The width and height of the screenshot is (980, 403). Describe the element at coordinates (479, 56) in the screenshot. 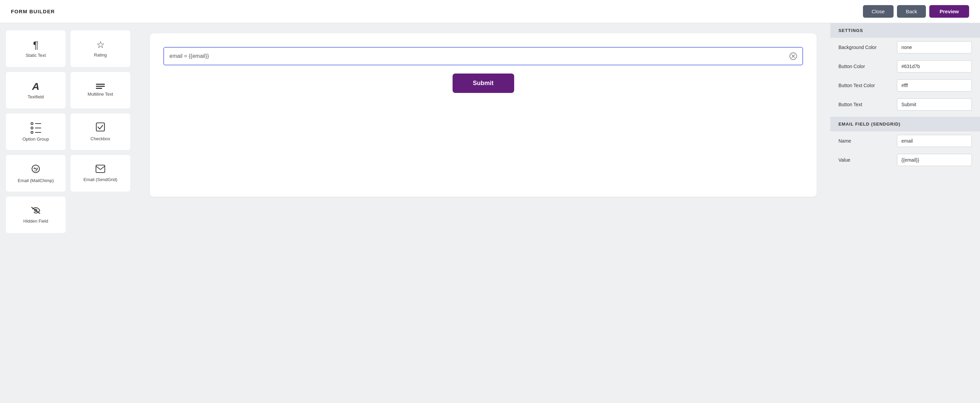

I see `email-field-text: email = {{email}}` at that location.